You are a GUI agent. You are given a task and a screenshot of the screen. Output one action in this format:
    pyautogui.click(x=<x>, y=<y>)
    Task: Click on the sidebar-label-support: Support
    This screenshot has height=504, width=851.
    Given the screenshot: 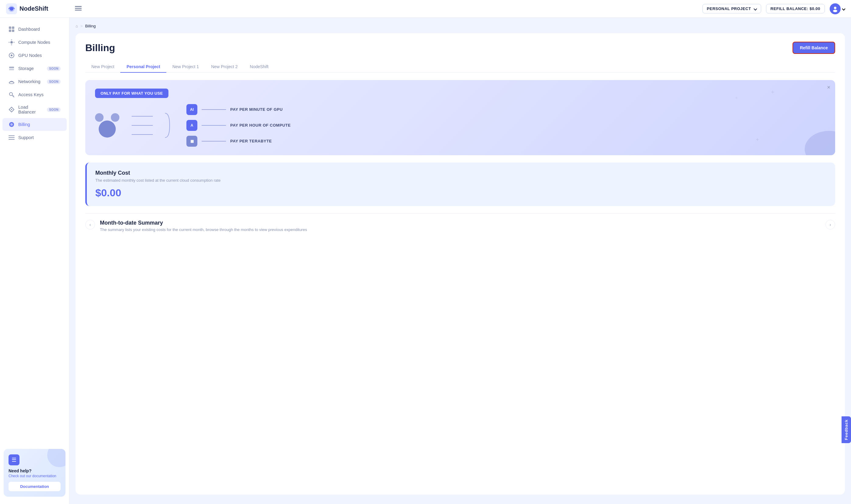 What is the action you would take?
    pyautogui.click(x=26, y=138)
    